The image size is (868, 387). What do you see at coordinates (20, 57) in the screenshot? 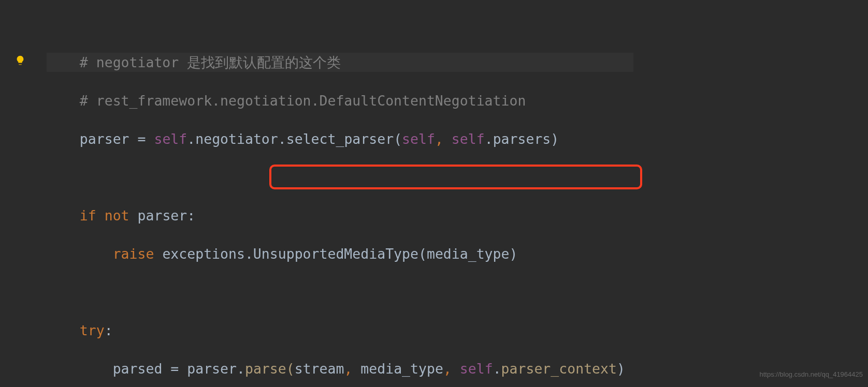
I see `lightbulb-icon` at bounding box center [20, 57].